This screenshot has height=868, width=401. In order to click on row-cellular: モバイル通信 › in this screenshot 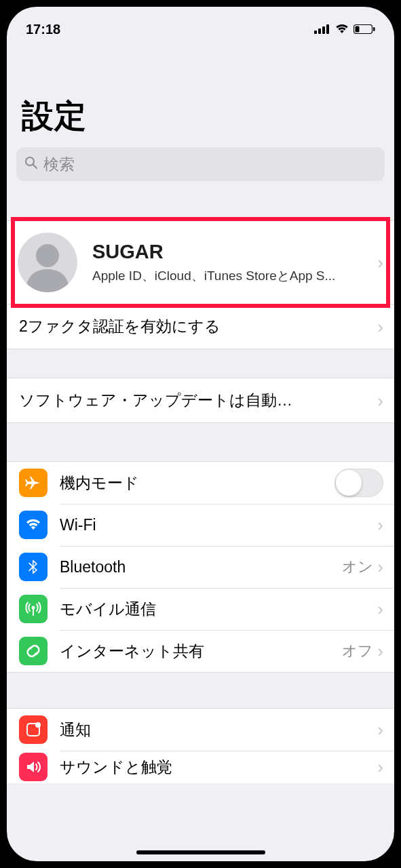, I will do `click(201, 609)`.